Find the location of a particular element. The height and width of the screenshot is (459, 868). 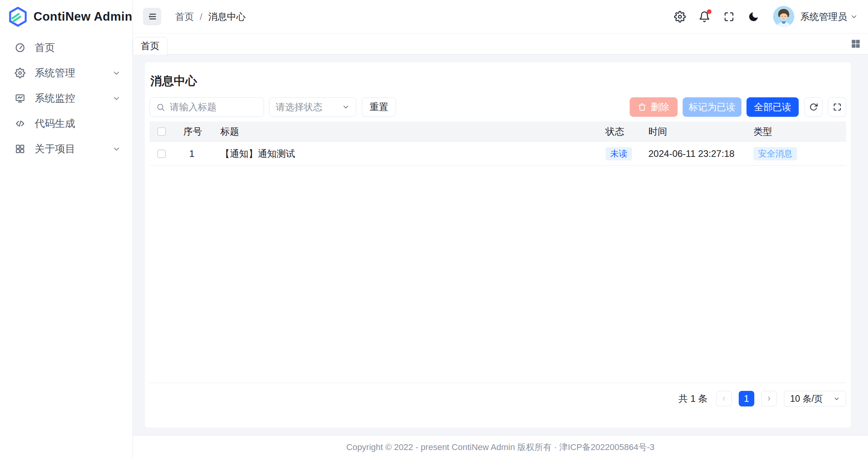

table-fullscreen-button is located at coordinates (837, 107).